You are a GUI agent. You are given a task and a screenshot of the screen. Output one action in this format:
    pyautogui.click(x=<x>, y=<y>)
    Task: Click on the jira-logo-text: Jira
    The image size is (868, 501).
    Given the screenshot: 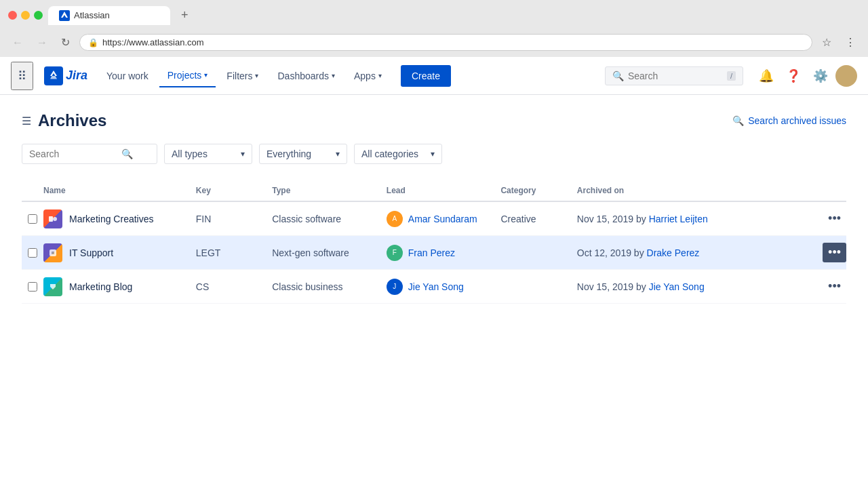 What is the action you would take?
    pyautogui.click(x=77, y=76)
    